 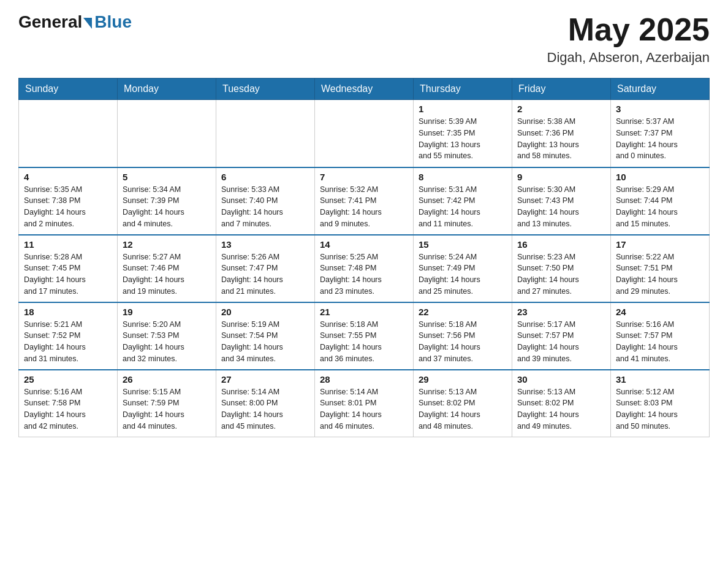 What do you see at coordinates (463, 275) in the screenshot?
I see `day-info: Sunrise: 5:24 AM Sunset: 7:49 PM Dayligh…` at bounding box center [463, 275].